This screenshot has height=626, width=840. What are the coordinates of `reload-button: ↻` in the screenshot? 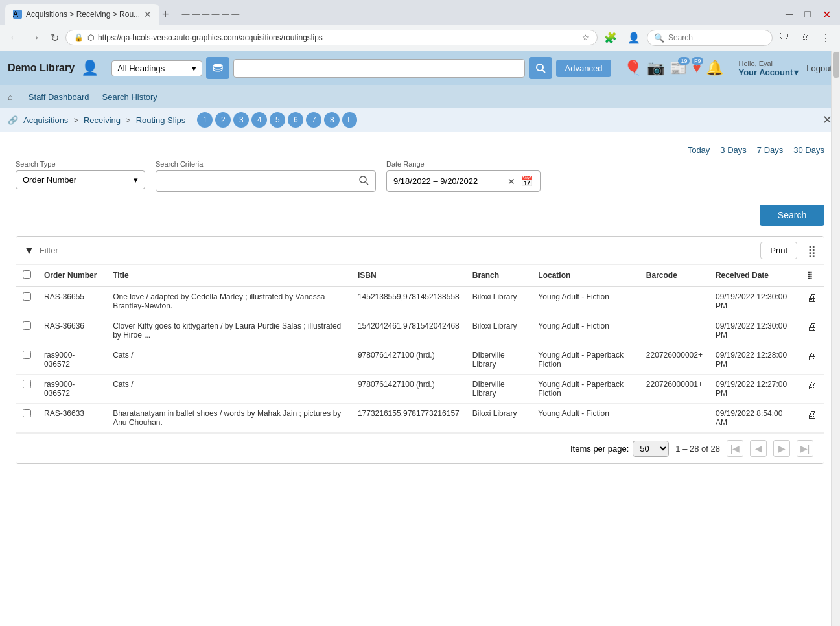 It's located at (54, 38).